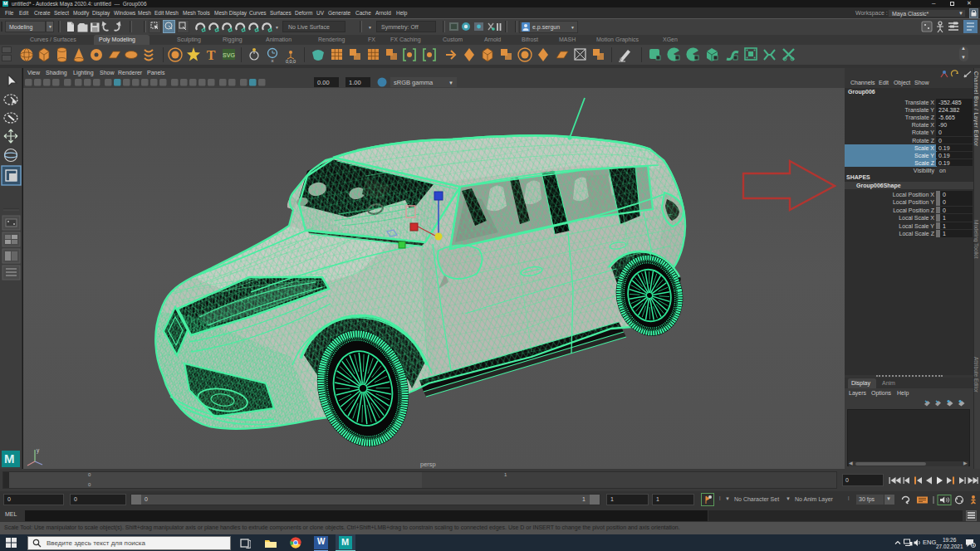  I want to click on svg-text: 1.00, so click(355, 83).